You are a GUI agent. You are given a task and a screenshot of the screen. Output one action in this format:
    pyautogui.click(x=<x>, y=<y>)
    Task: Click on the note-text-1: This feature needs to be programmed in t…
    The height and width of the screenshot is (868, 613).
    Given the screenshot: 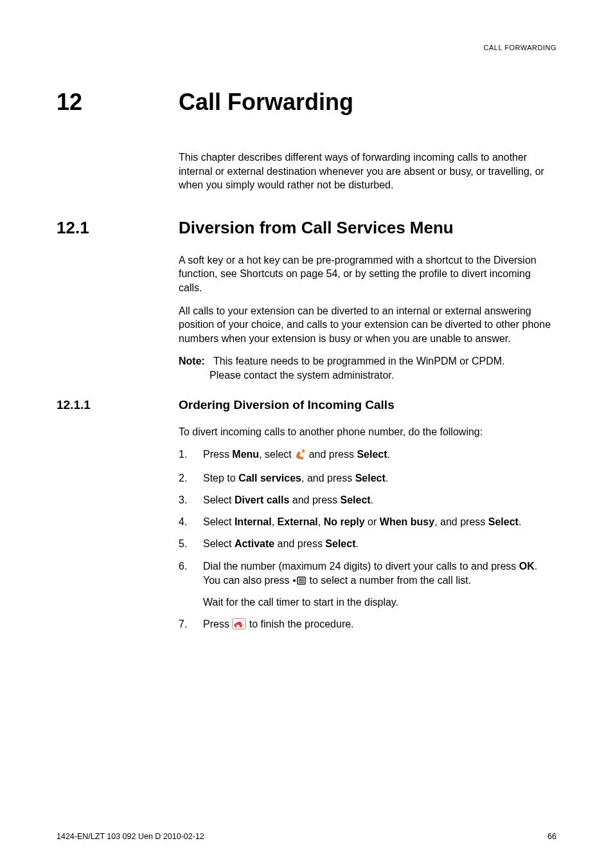 What is the action you would take?
    pyautogui.click(x=359, y=361)
    